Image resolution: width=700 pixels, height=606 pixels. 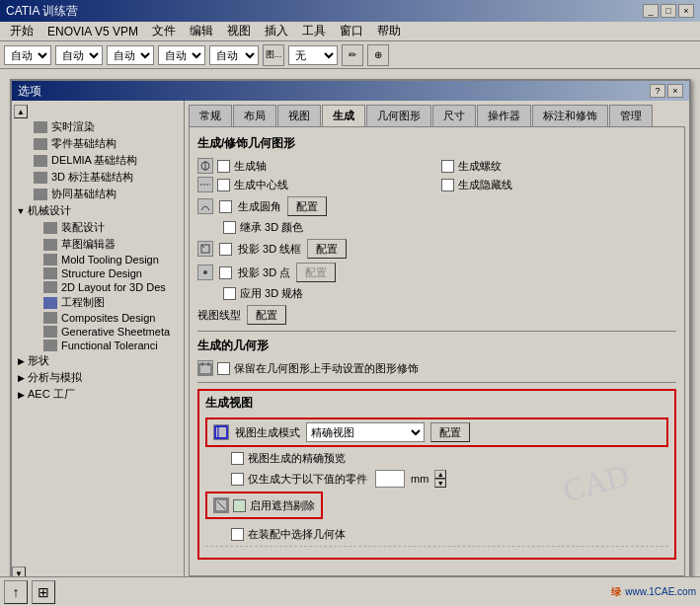 I want to click on tab-annotation: 标注和修饰, so click(x=571, y=115).